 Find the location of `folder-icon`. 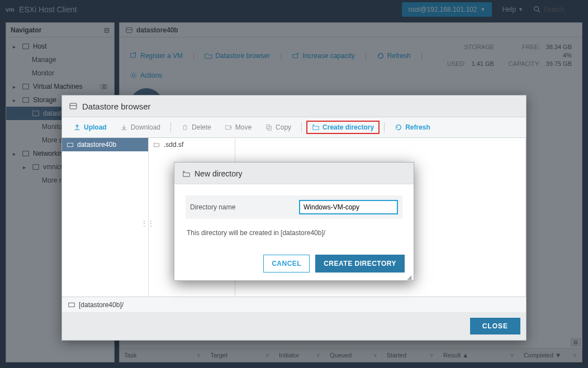

folder-icon is located at coordinates (157, 145).